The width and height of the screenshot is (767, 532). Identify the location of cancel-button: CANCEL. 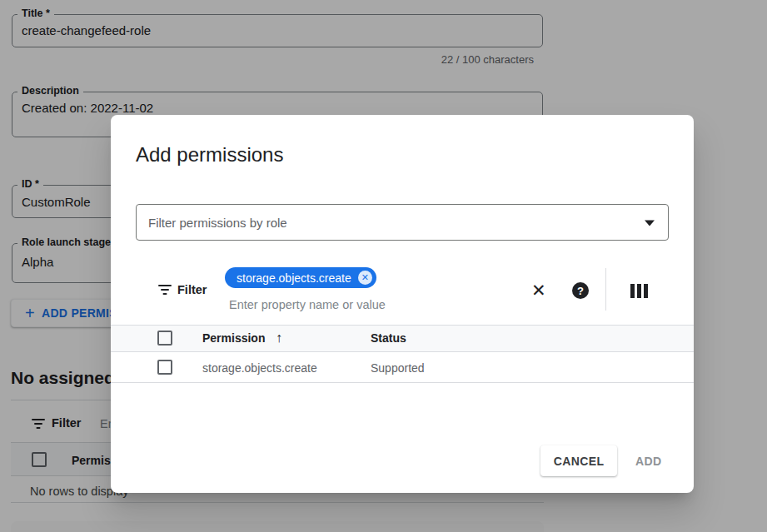
(579, 461).